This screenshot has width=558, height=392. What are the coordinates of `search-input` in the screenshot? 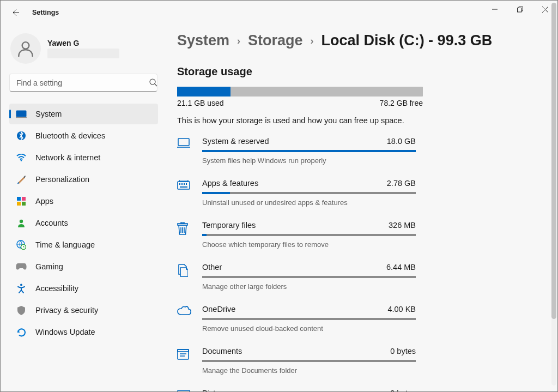 It's located at (83, 83).